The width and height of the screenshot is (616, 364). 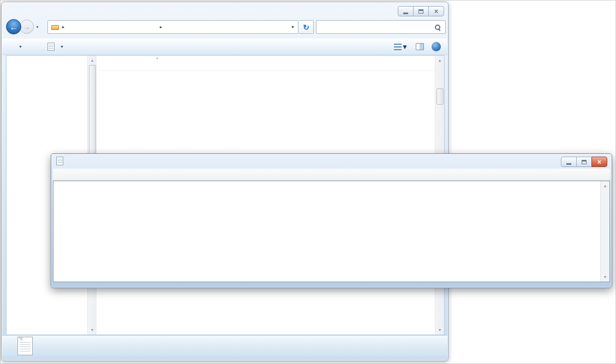 What do you see at coordinates (584, 162) in the screenshot?
I see `notepad-window-controls: ×` at bounding box center [584, 162].